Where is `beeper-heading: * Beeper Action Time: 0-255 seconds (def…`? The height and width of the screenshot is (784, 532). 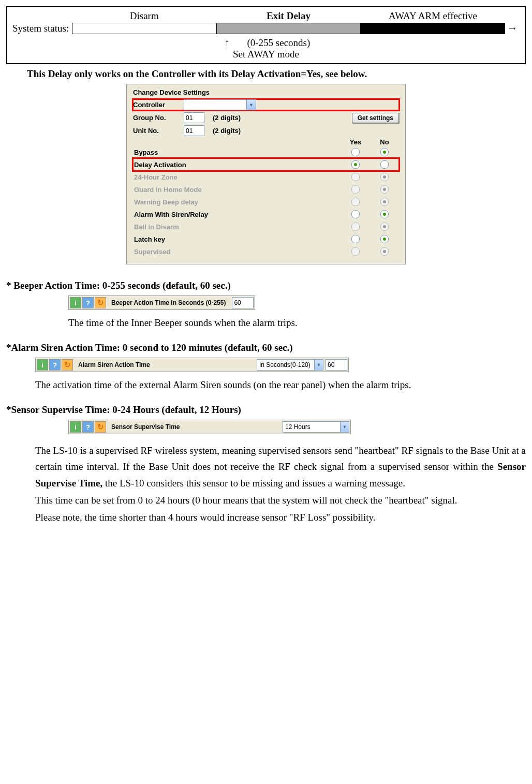 beeper-heading: * Beeper Action Time: 0-255 seconds (def… is located at coordinates (266, 286).